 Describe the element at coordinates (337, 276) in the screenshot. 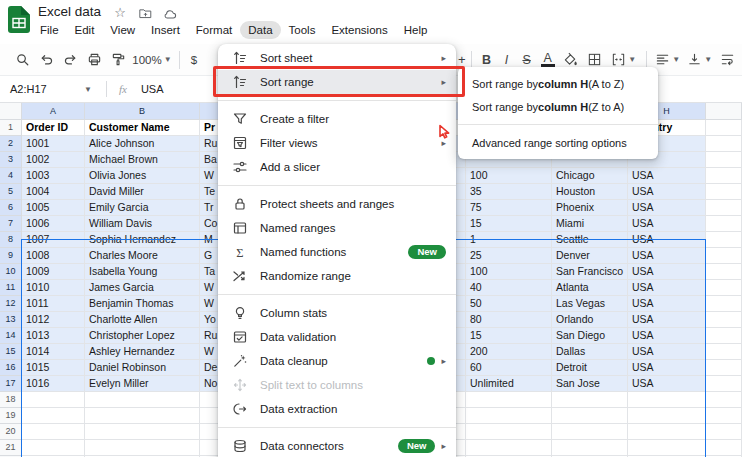

I see `menu-item-randomize-range: Randomize range` at that location.